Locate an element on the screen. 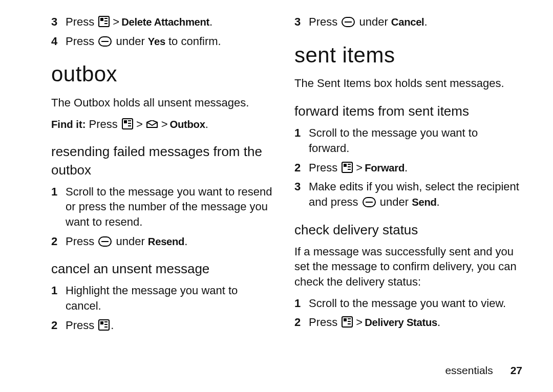 This screenshot has width=553, height=392. text: to confirm. is located at coordinates (194, 41).